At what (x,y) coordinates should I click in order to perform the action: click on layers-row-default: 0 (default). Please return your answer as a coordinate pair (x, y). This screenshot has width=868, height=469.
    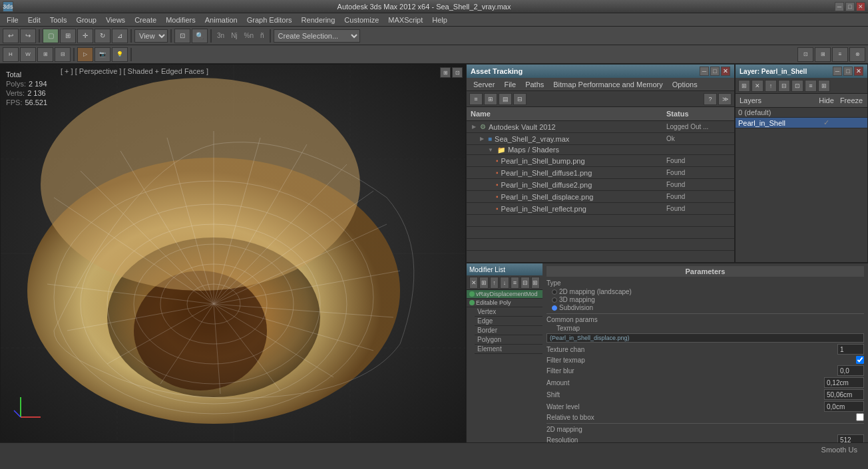
    Looking at the image, I should click on (801, 113).